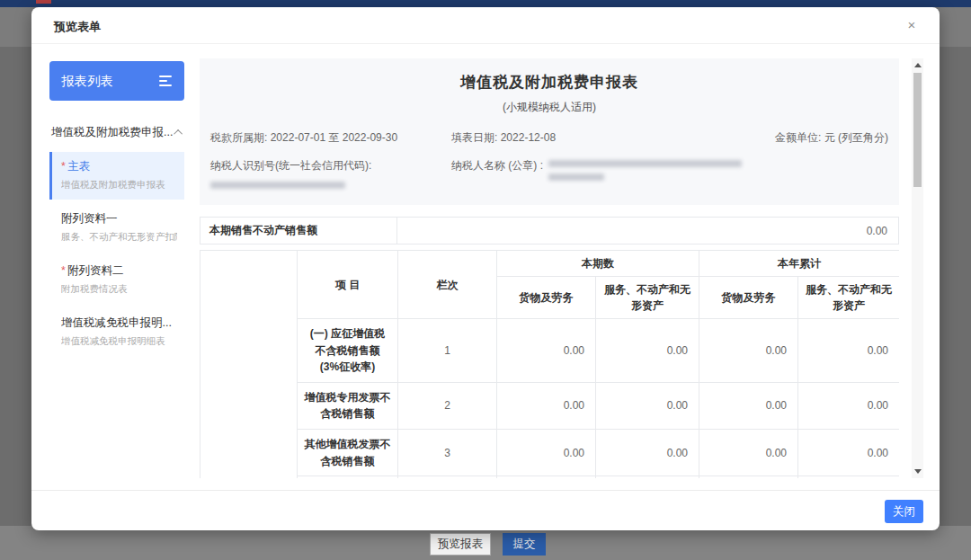 This screenshot has width=971, height=560. Describe the element at coordinates (87, 81) in the screenshot. I see `report-list-label: 报表列表` at that location.